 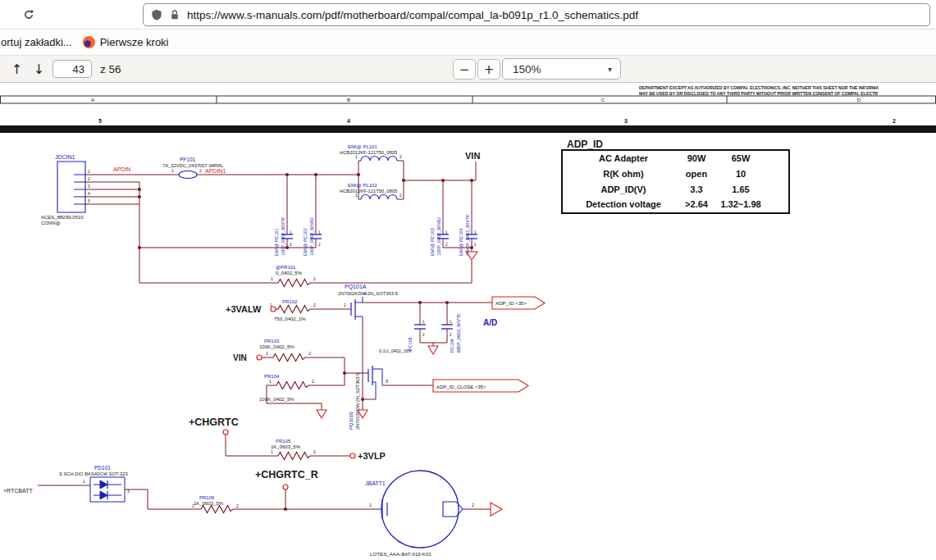 I want to click on pc104-refdes: EMI@ PC104, so click(x=461, y=242).